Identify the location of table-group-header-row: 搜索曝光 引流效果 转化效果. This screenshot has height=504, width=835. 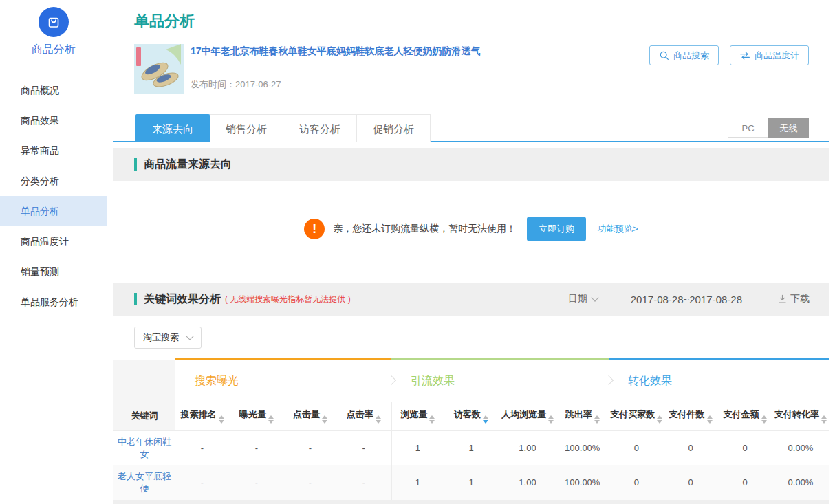
(471, 381).